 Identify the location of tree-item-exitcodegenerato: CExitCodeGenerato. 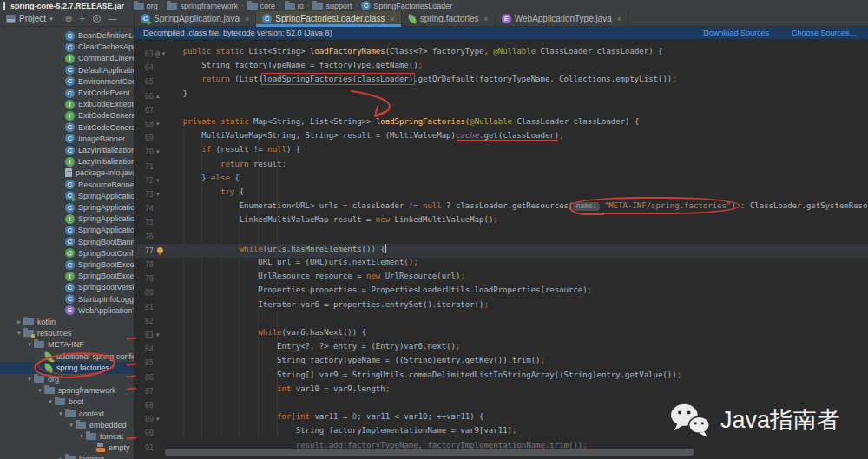
(67, 128).